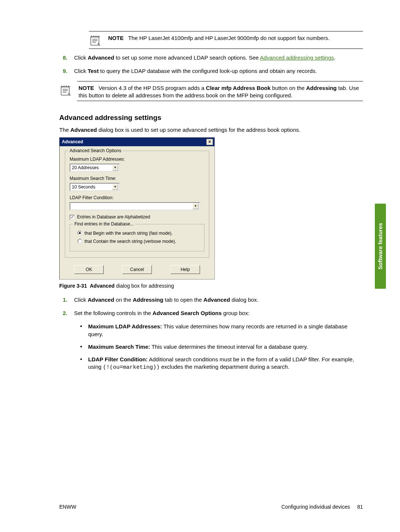  Describe the element at coordinates (137, 204) in the screenshot. I see `group-advanced-search-options: Advanced Search Options Maximum LDAP Add…` at that location.